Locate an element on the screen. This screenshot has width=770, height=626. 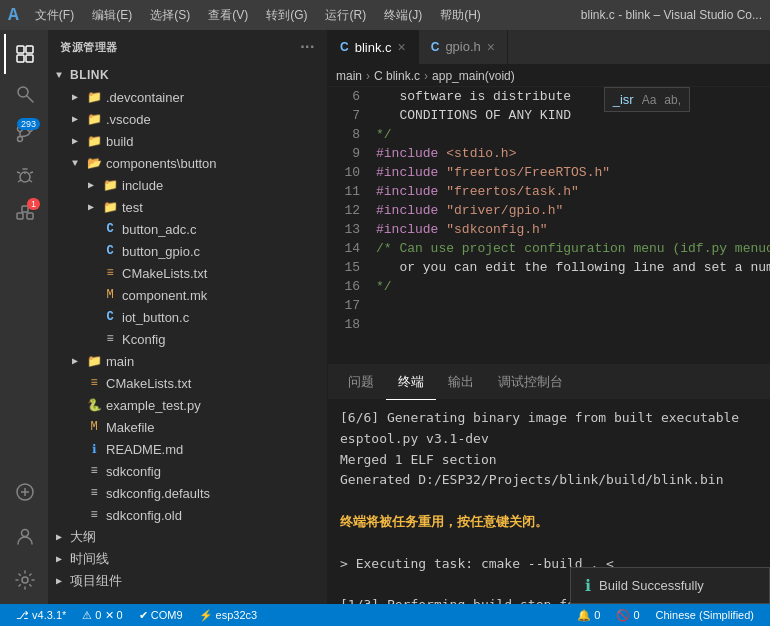
sidebar-item: ▶📁.devcontainer is located at coordinates (188, 97).